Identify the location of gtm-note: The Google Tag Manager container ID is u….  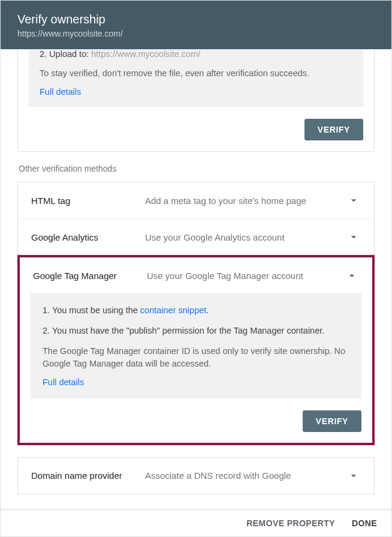
(196, 358).